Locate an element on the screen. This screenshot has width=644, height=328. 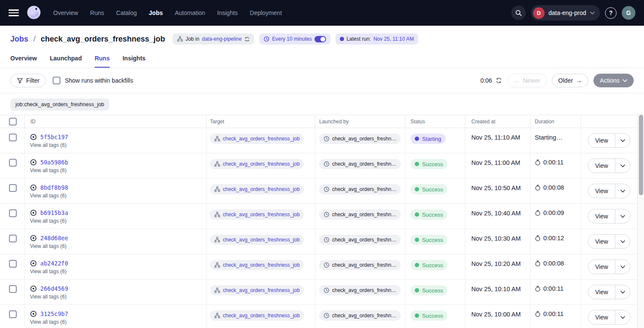
run-id-link: 50a5986b is located at coordinates (54, 162).